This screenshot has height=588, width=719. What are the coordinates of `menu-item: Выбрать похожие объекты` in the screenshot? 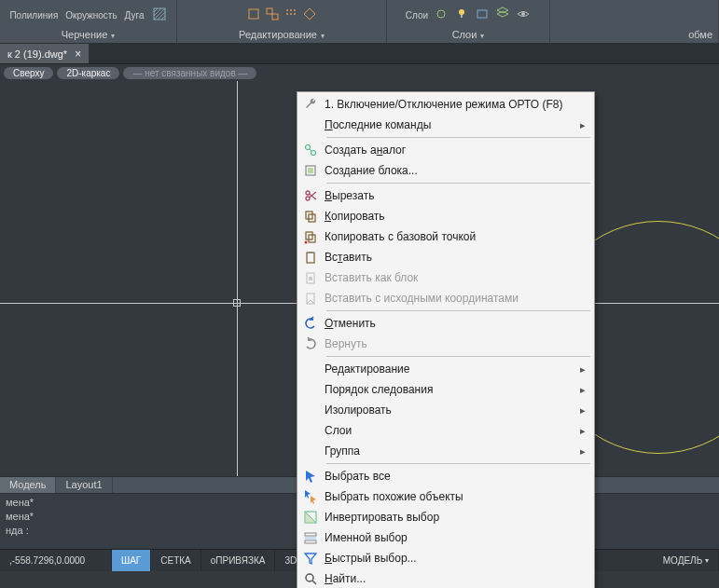 It's located at (446, 497).